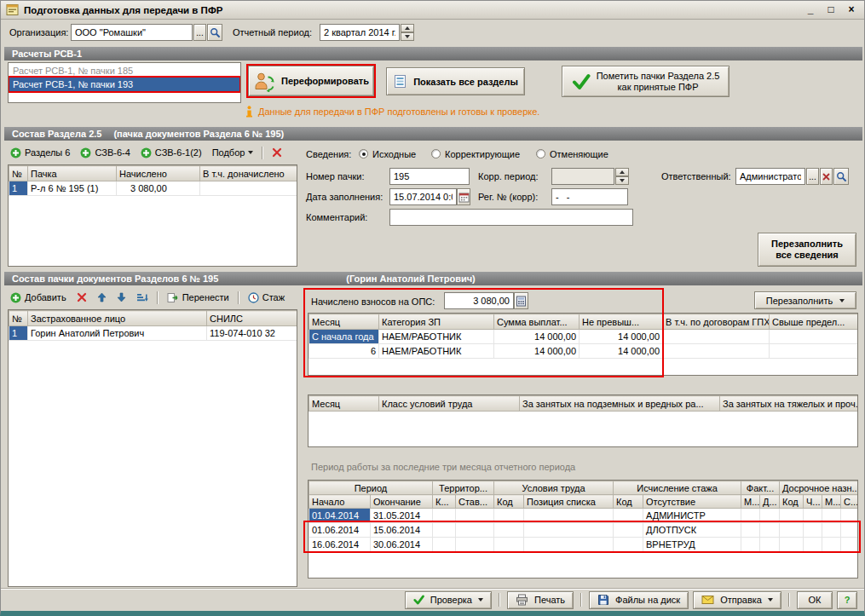 This screenshot has height=616, width=865. Describe the element at coordinates (737, 600) in the screenshot. I see `send-button: Отправка` at that location.